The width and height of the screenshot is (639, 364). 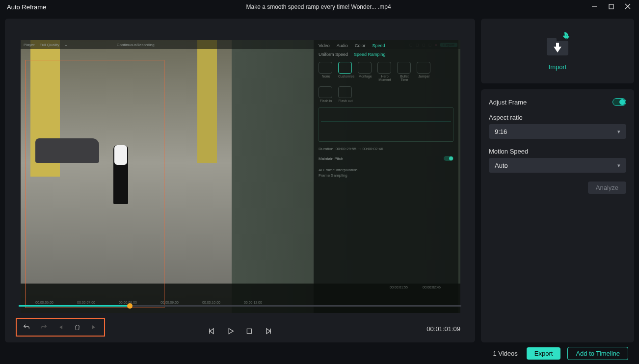 I want to click on speed-curve, so click(x=386, y=125).